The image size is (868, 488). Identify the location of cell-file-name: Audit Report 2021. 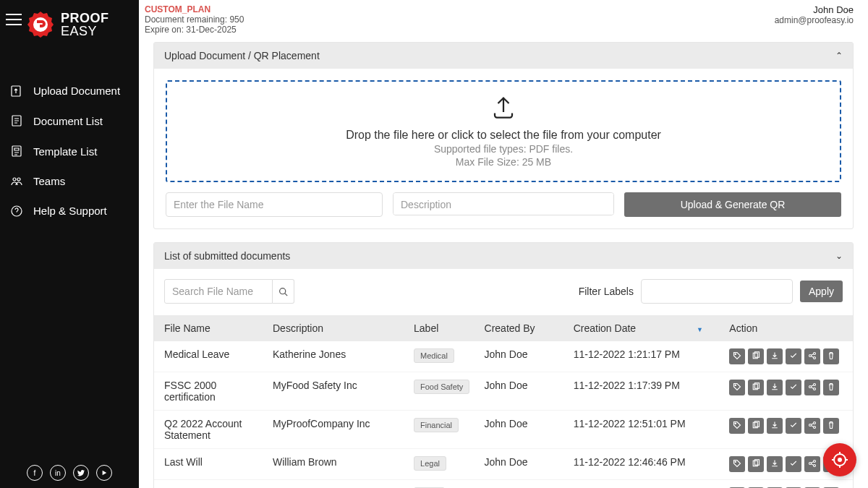
(210, 484).